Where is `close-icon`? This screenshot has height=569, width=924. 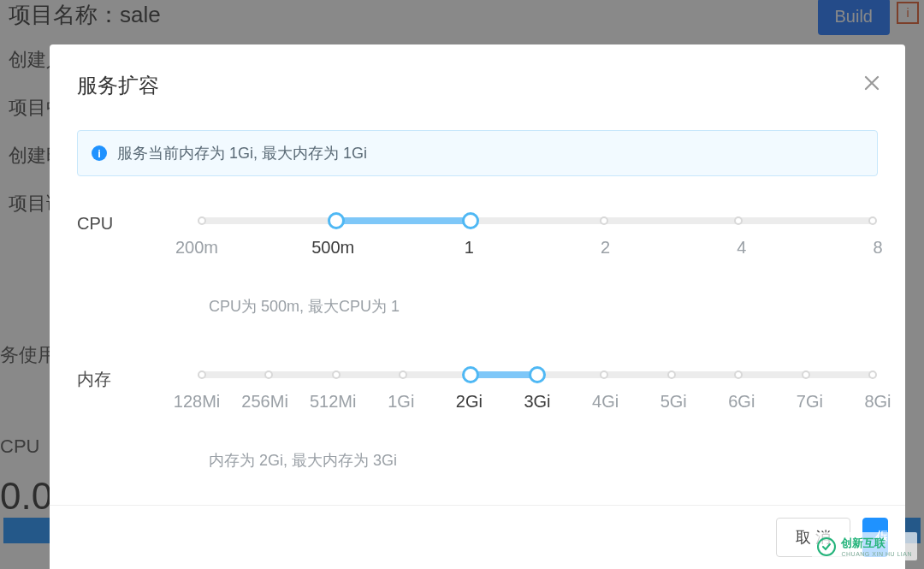 close-icon is located at coordinates (872, 84).